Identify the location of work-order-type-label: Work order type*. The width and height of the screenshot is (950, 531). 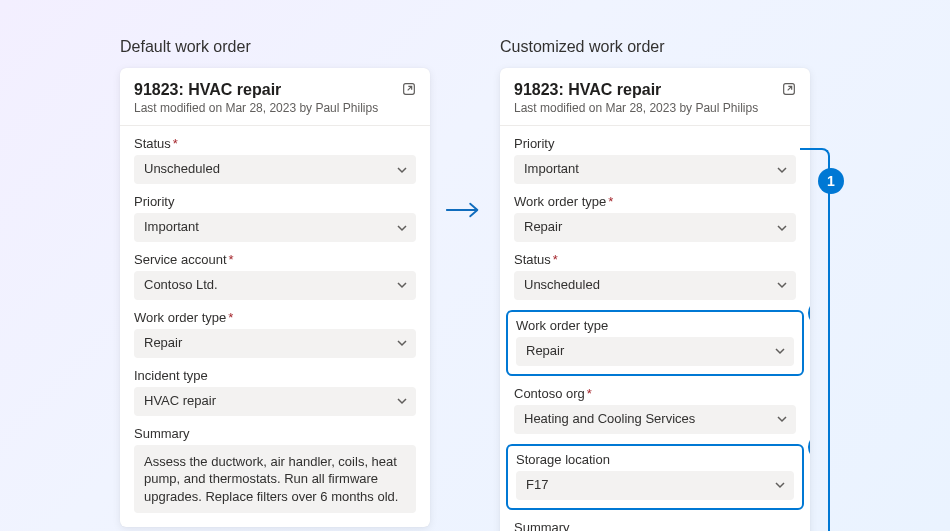
(275, 318).